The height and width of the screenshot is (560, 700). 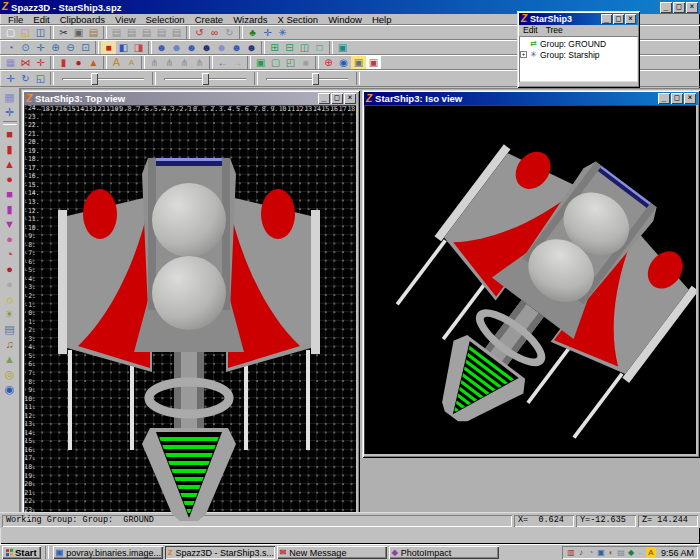 What do you see at coordinates (358, 62) in the screenshot?
I see `image-properties-icon: ▣` at bounding box center [358, 62].